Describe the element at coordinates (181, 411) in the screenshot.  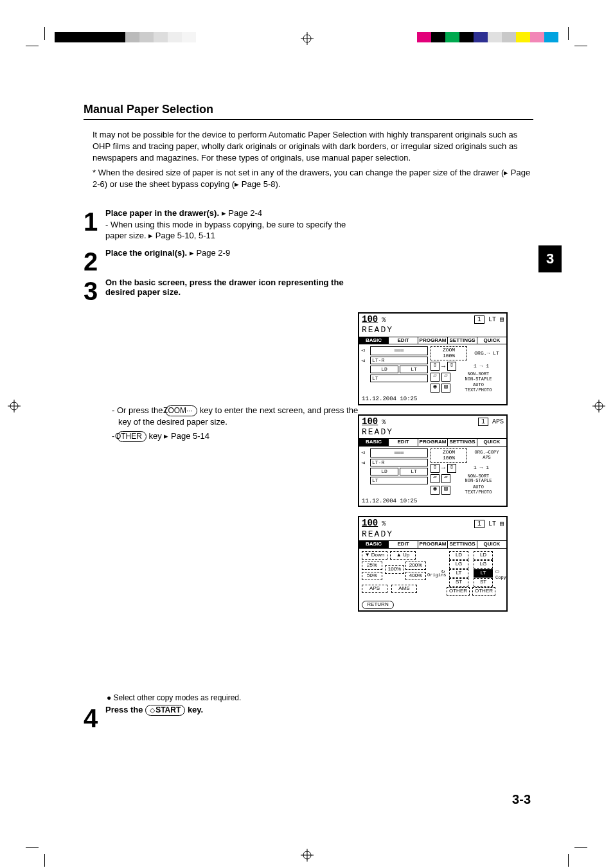
I see `zoom-key: ZOOM···` at that location.